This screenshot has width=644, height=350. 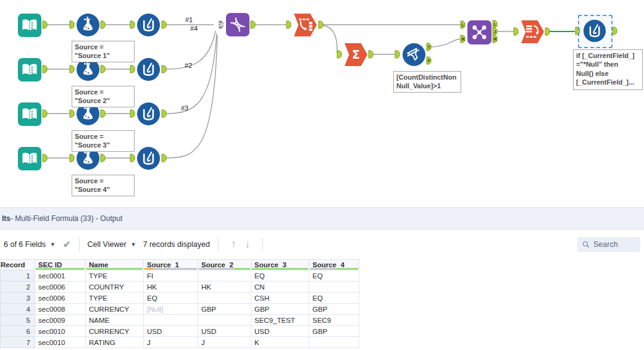 I want to click on data-cell: sec0009, so click(x=61, y=320).